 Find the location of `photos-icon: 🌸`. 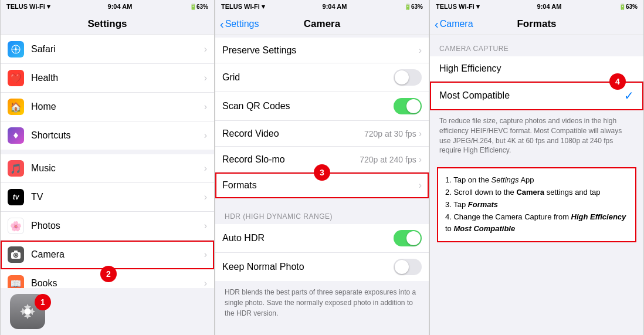

photos-icon: 🌸 is located at coordinates (16, 226).